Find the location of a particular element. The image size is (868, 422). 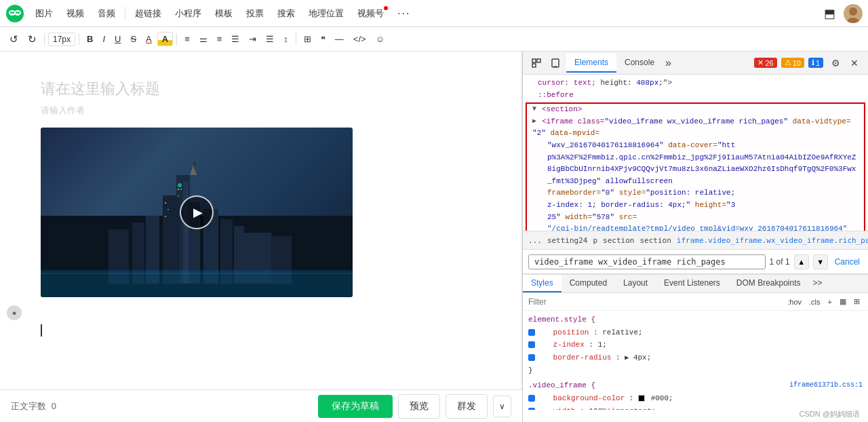

code-button: </> is located at coordinates (359, 39).